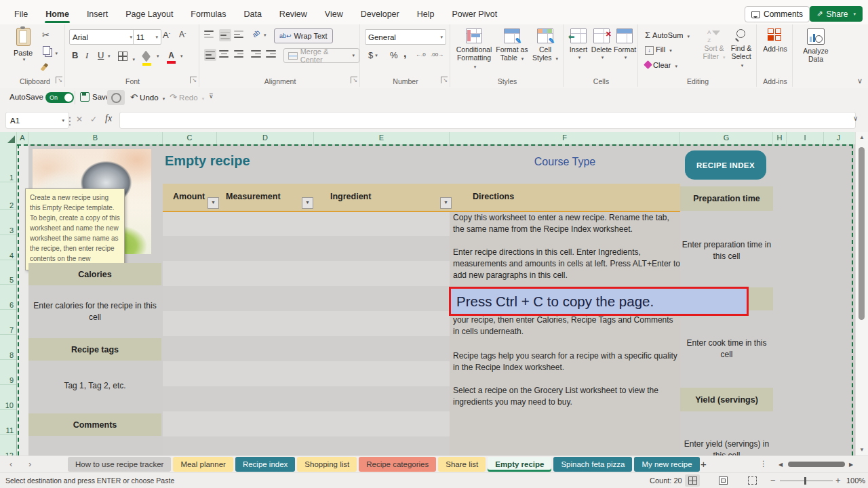 Image resolution: width=868 pixels, height=488 pixels. What do you see at coordinates (545, 46) in the screenshot?
I see `cell-styles-button: ✎ Cell Styles ▾` at bounding box center [545, 46].